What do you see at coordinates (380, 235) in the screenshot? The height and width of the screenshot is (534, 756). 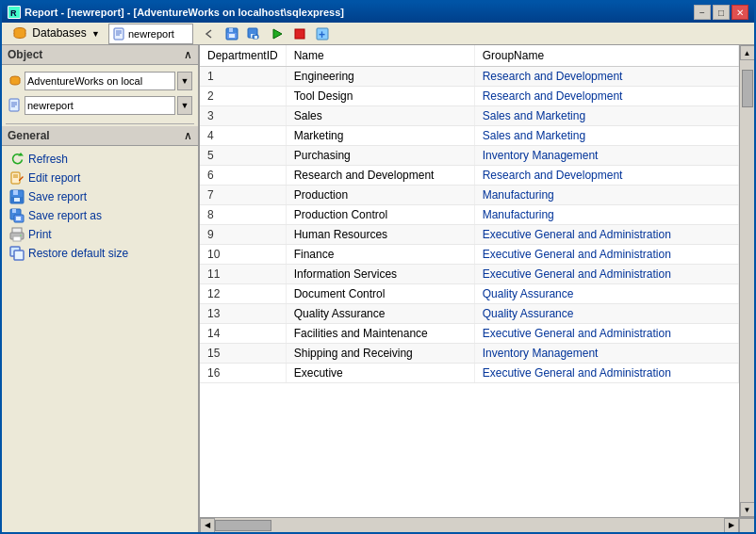 I see `cell-name: Human Resources` at bounding box center [380, 235].